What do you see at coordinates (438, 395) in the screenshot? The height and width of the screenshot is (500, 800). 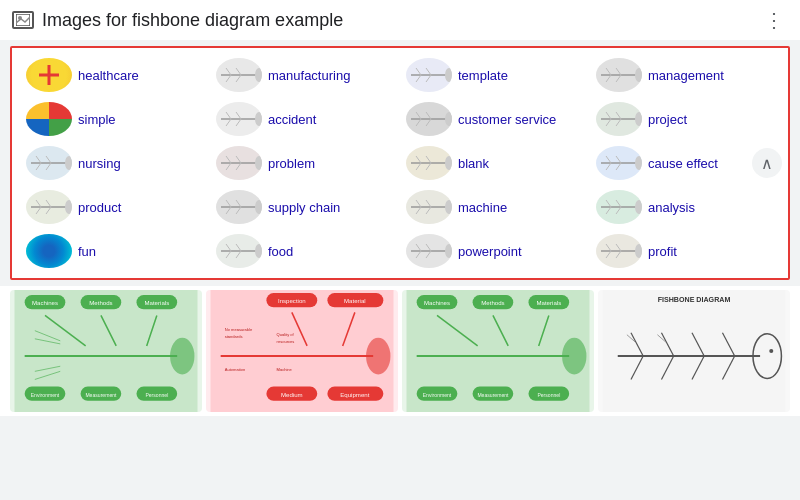 I see `svg-text: Environment` at bounding box center [438, 395].